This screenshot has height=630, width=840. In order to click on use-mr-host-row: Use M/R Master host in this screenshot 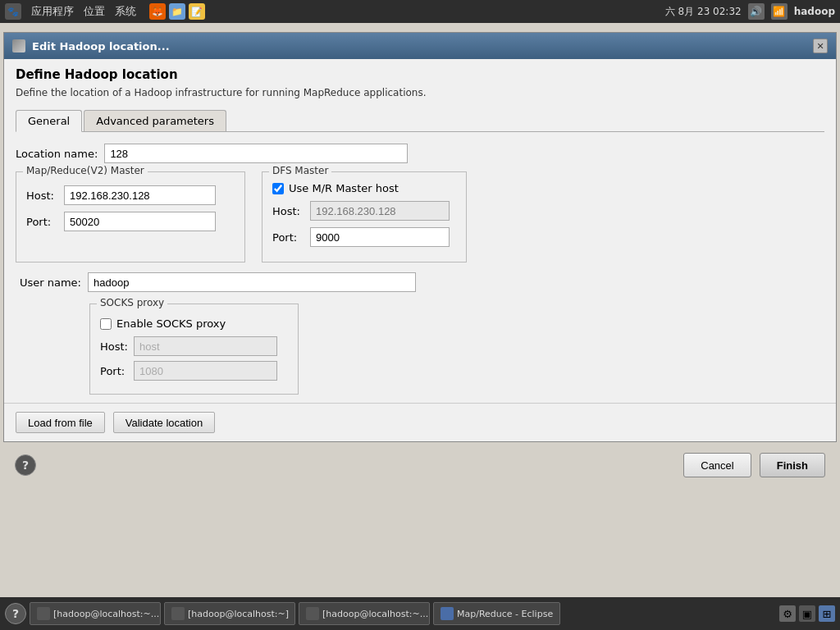, I will do `click(364, 189)`.